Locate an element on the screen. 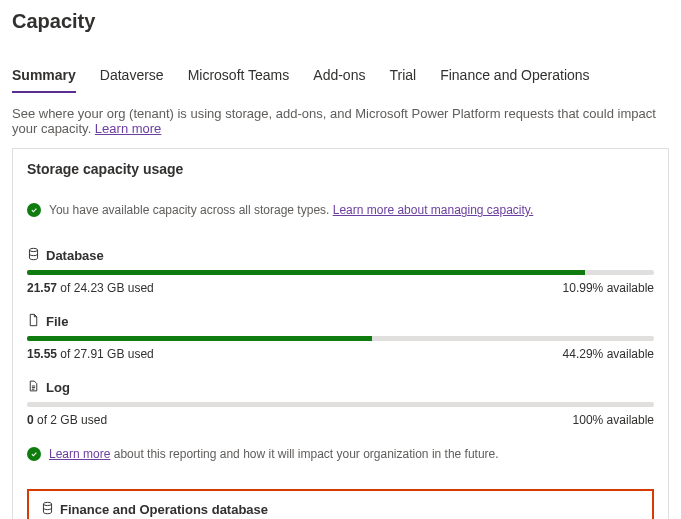 The height and width of the screenshot is (519, 681). finance-ops-highlight: Finance and Operations database2.34 of 2… is located at coordinates (340, 504).